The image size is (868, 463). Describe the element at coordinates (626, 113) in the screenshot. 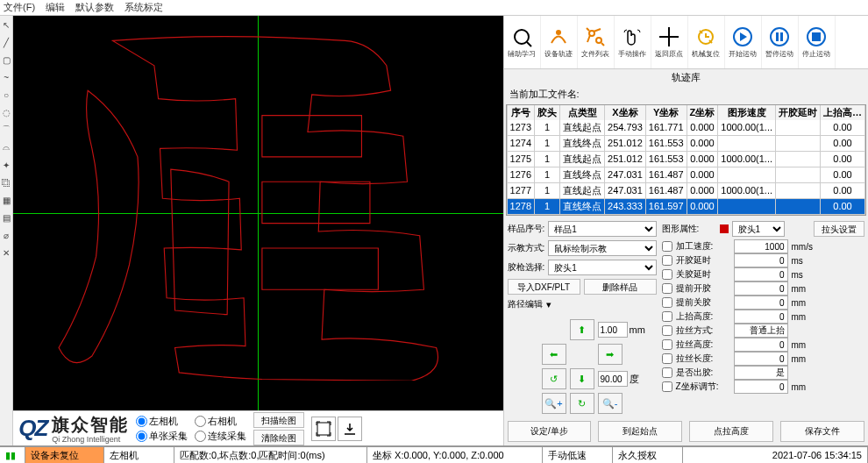

I see `table-header: X坐标` at that location.